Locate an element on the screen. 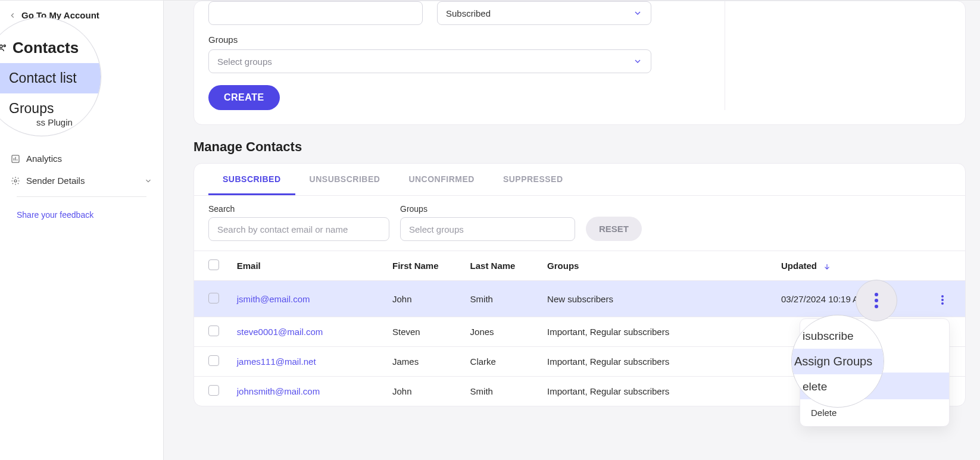  cell-groups: New subscribers is located at coordinates (657, 299).